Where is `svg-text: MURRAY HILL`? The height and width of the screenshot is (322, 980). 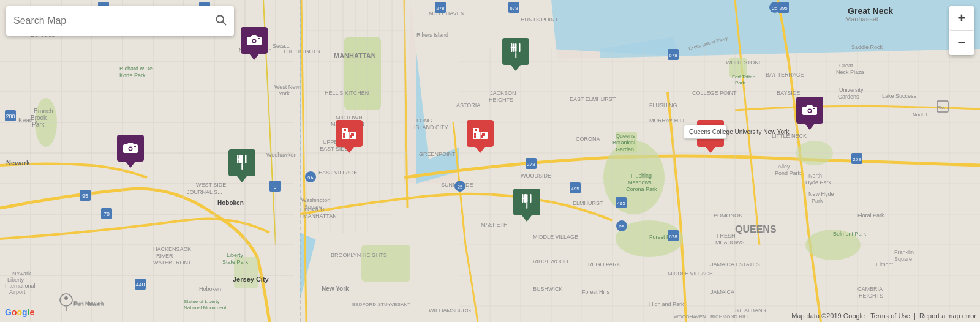
svg-text: MURRAY HILL is located at coordinates (668, 121).